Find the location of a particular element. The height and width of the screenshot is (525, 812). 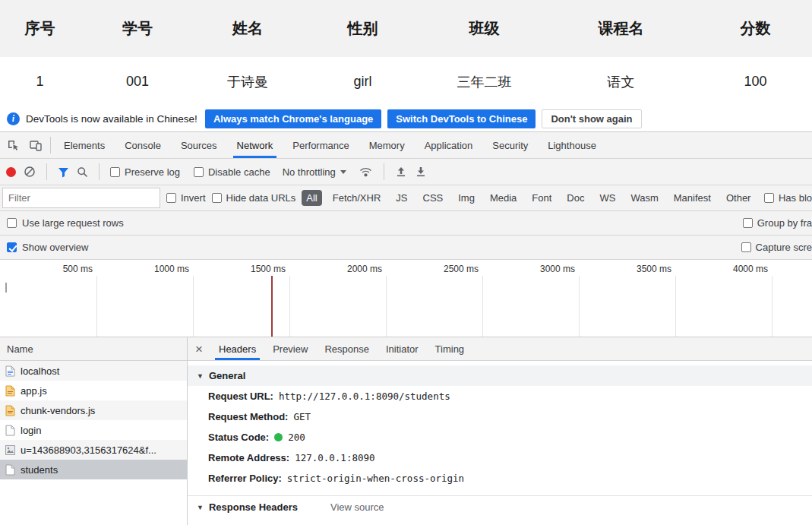

request-row-app-js: app.js is located at coordinates (93, 391).